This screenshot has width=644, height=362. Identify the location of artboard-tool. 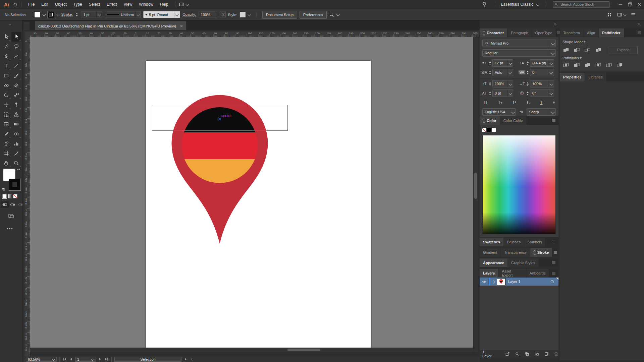
(6, 154).